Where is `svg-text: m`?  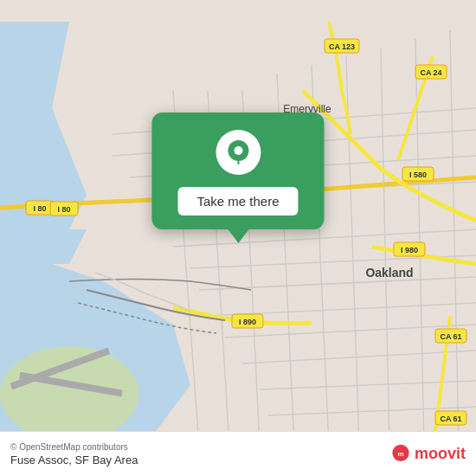 svg-text: m is located at coordinates (400, 453).